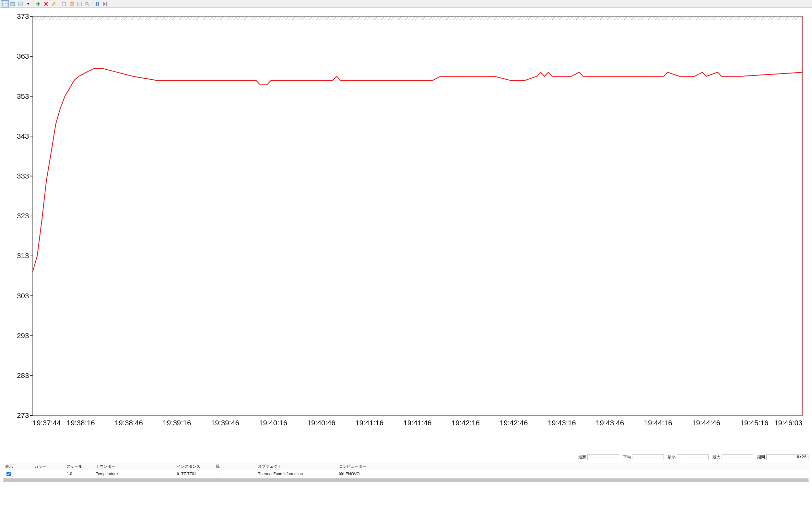 The image size is (812, 516). What do you see at coordinates (18, 466) in the screenshot?
I see `col-show: 表示` at bounding box center [18, 466].